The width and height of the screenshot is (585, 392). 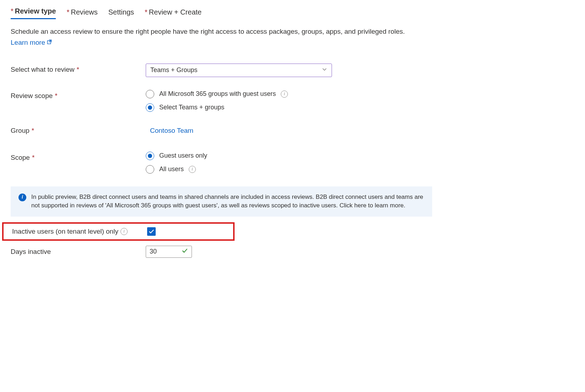 What do you see at coordinates (221, 202) in the screenshot?
I see `preview-info-box: i In public preview, B2B direct connect …` at bounding box center [221, 202].